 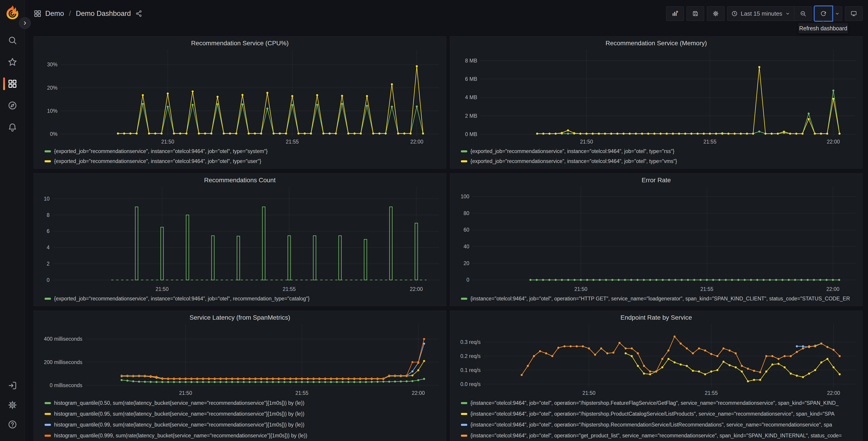 What do you see at coordinates (471, 356) in the screenshot?
I see `svg-text: 0.2 req/s` at bounding box center [471, 356].